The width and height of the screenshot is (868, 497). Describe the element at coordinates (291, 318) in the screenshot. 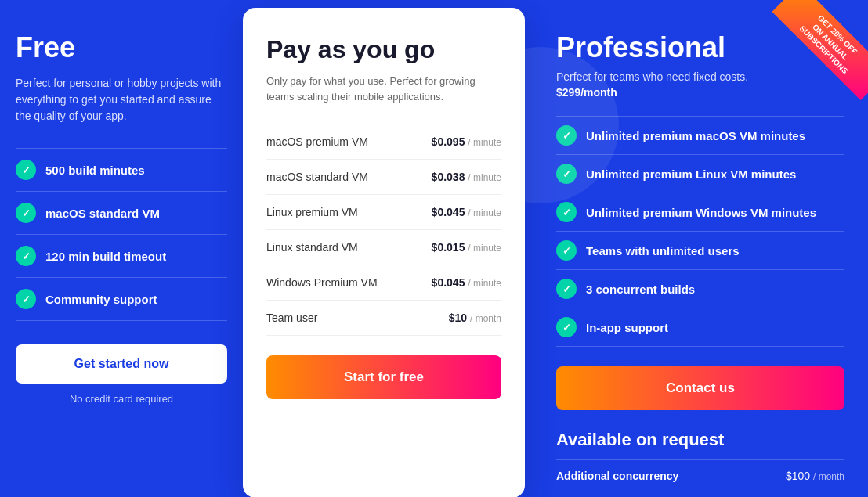

I see `price-row-name: Team user` at that location.